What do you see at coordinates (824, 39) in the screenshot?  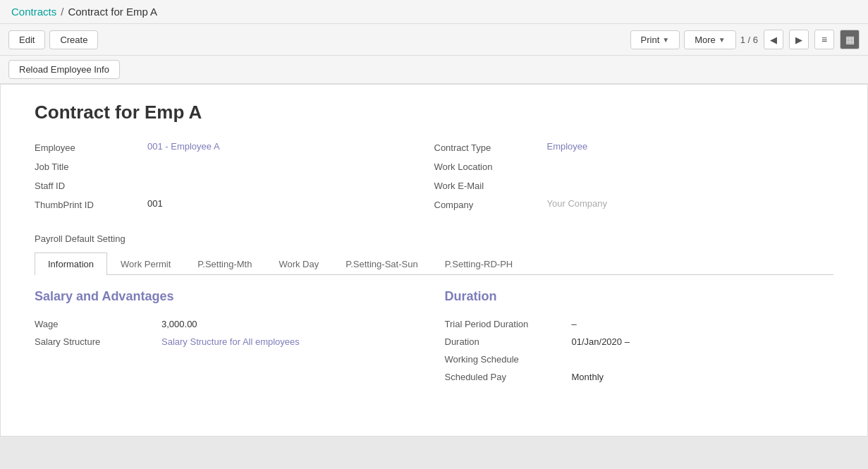 I see `list-view-button: ≡` at bounding box center [824, 39].